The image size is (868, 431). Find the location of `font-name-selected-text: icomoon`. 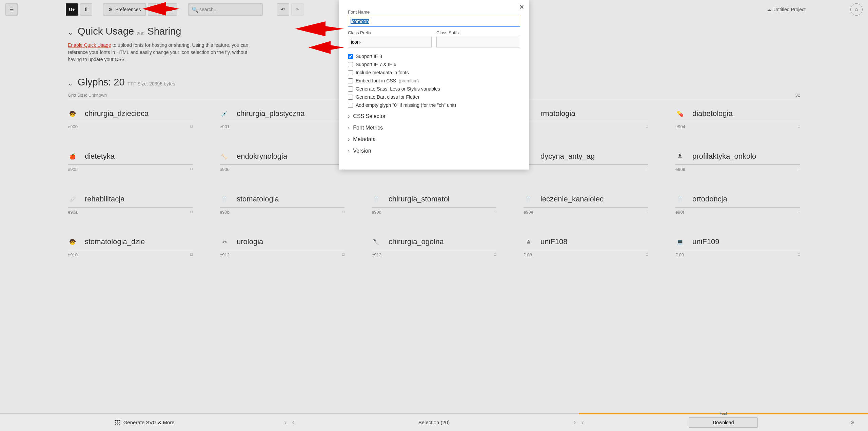

font-name-selected-text: icomoon is located at coordinates (360, 19).